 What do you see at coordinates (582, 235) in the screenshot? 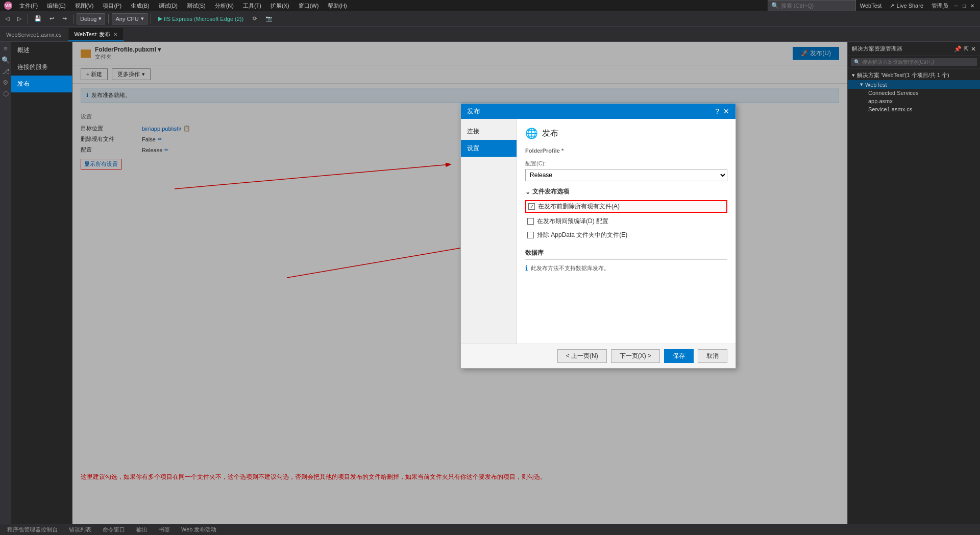
I see `checkbox-exclude-appdata-label: 排除 AppData 文件夹中的文件(E)` at bounding box center [582, 235].